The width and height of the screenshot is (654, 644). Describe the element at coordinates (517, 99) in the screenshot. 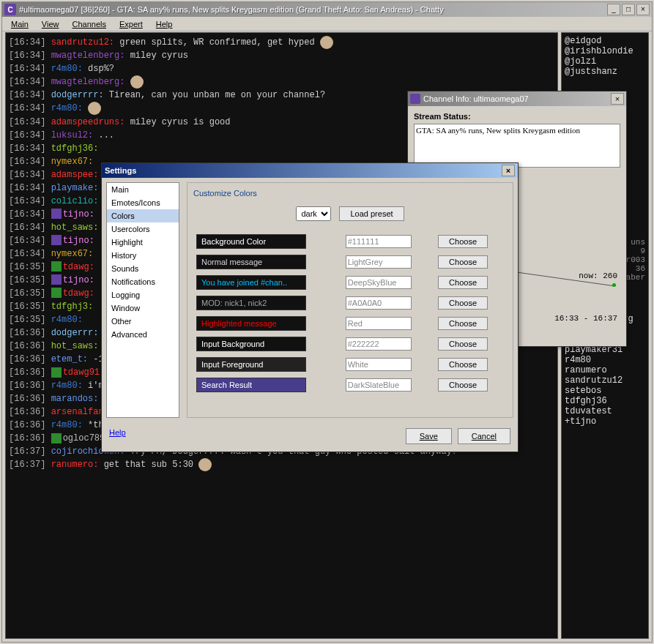

I see `channel-info-titlebar: Channel Info: ultimaomega07 ×` at that location.